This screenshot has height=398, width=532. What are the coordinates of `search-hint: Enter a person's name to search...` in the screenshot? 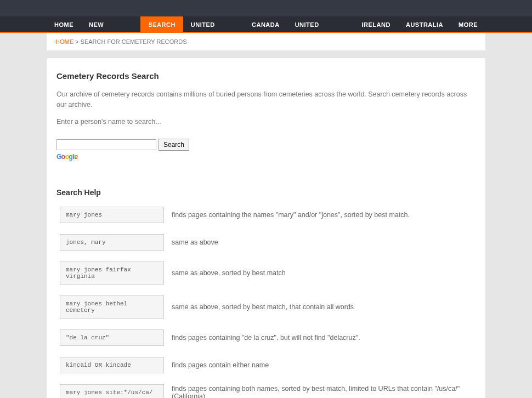 It's located at (266, 122).